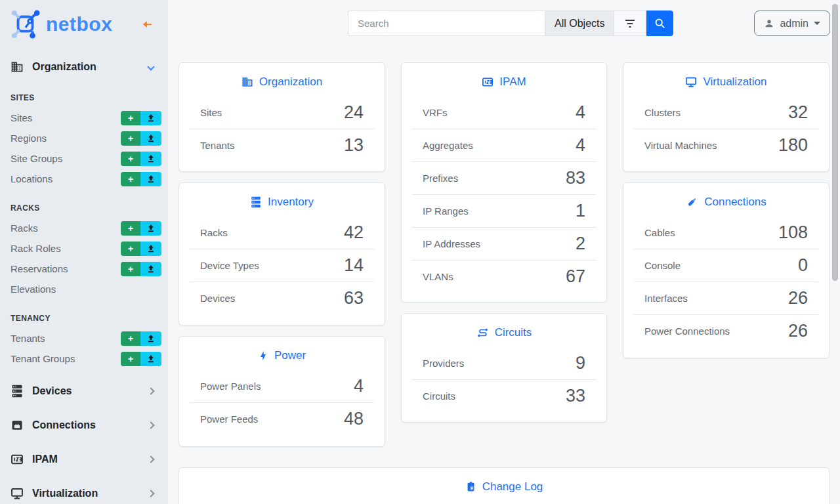 The image size is (840, 504). I want to click on sidebar-item-label: Regions, so click(29, 138).